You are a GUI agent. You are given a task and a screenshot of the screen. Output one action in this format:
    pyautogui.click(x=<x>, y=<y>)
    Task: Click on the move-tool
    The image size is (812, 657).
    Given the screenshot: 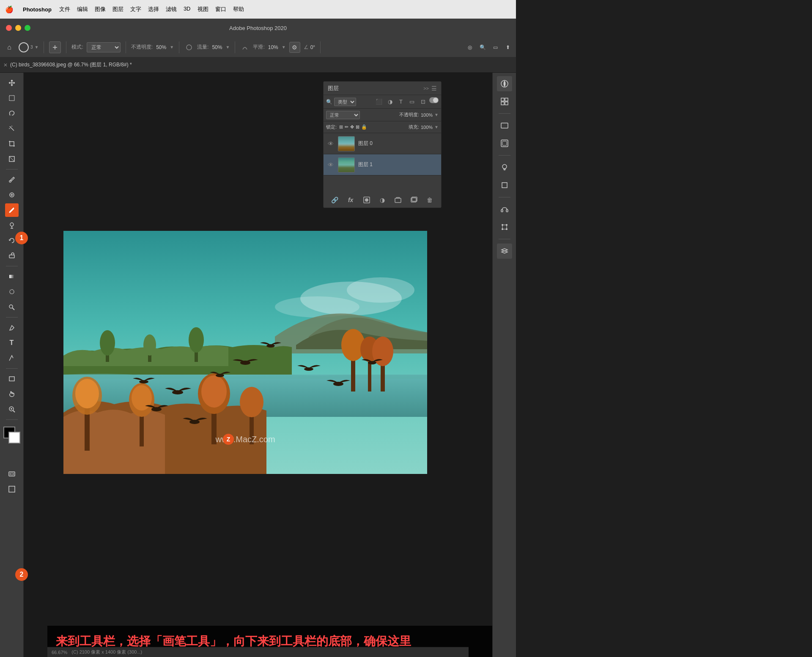 What is the action you would take?
    pyautogui.click(x=12, y=83)
    